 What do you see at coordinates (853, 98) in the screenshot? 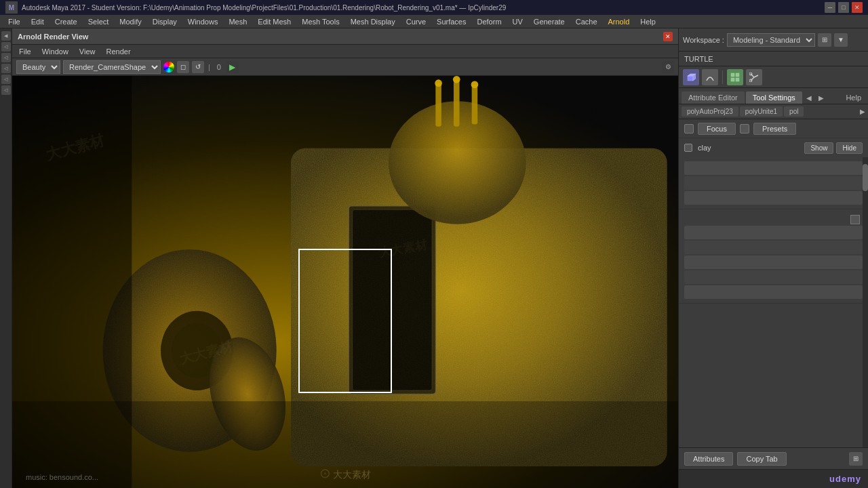
I see `attr-help-button: Help` at bounding box center [853, 98].